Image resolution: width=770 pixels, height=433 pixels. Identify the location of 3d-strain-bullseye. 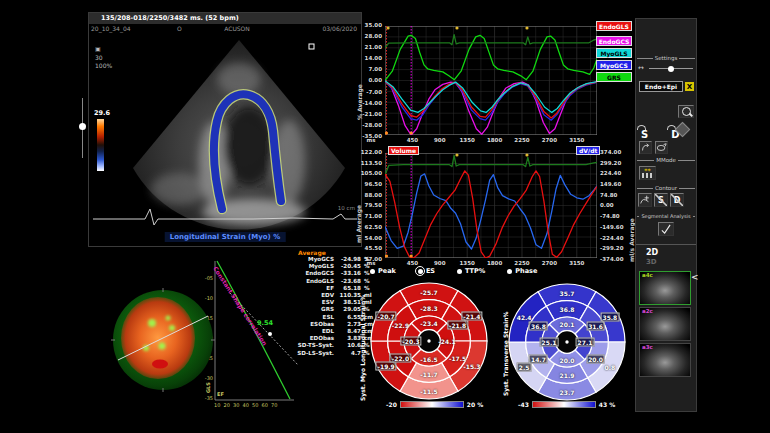
(163, 340).